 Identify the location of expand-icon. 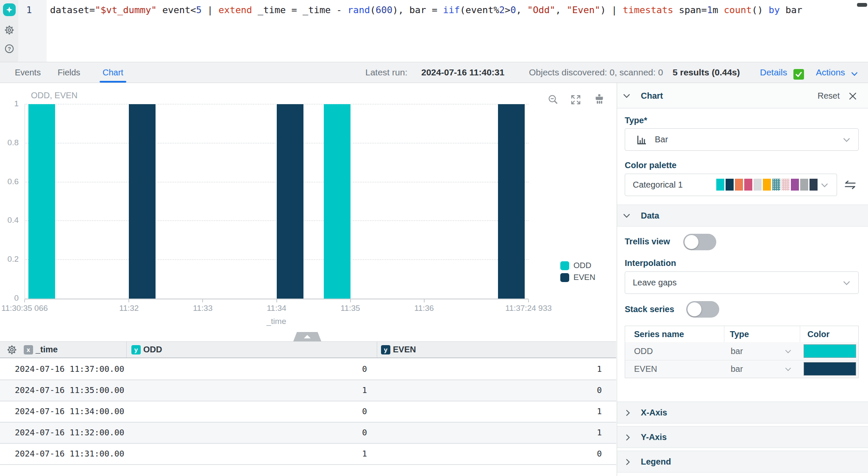
(576, 100).